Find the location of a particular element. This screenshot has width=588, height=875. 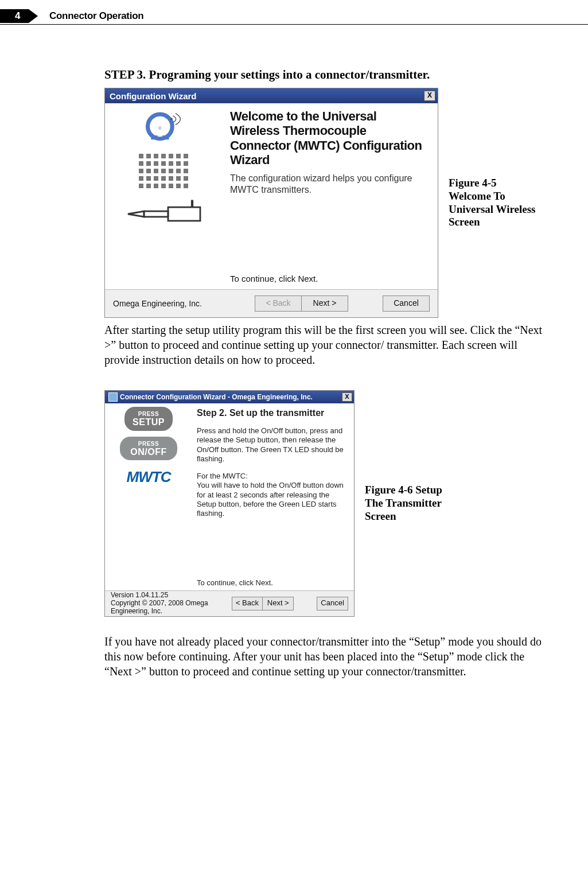

dot-grid-icon is located at coordinates (164, 172).